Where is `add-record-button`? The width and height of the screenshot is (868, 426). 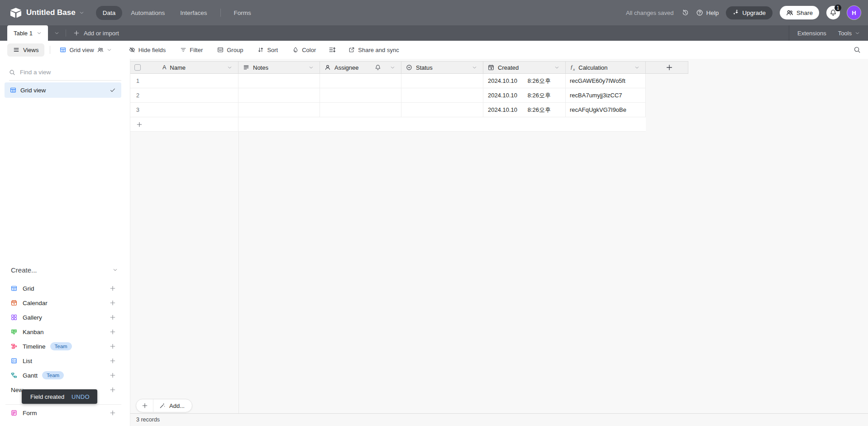
add-record-button is located at coordinates (145, 406).